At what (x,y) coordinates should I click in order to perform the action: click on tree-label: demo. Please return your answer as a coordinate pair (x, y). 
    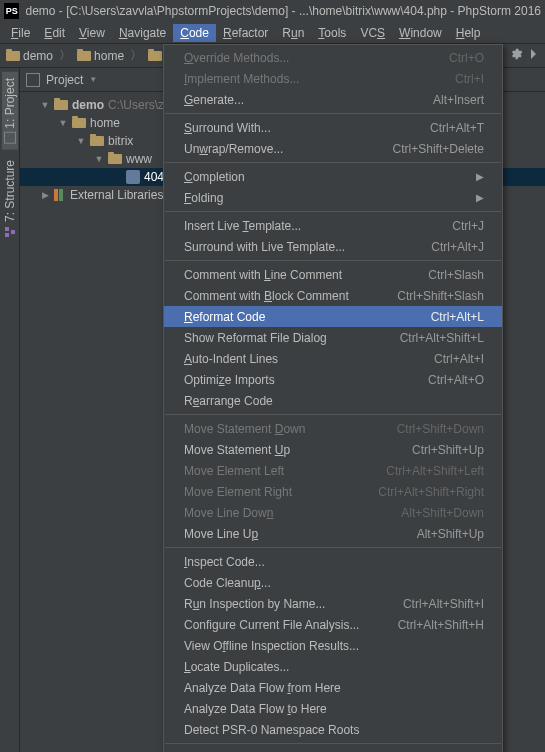
    Looking at the image, I should click on (88, 105).